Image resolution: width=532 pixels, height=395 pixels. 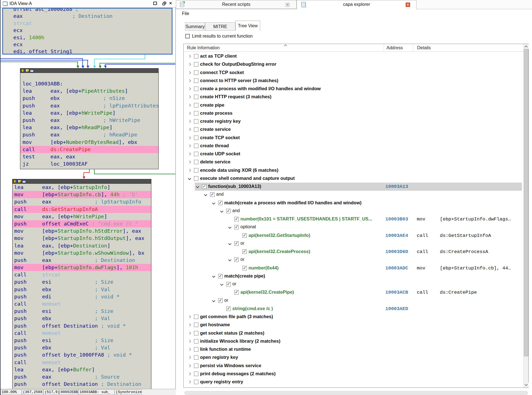 I want to click on tree-row: ✓and, so click(x=353, y=211).